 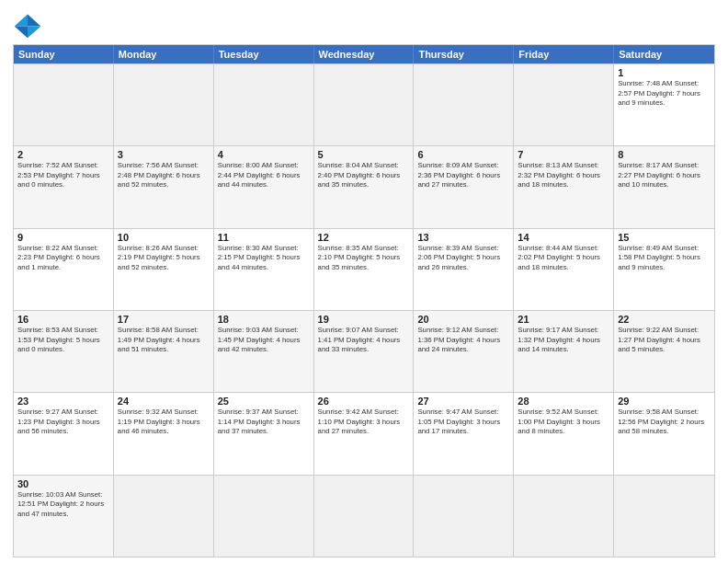 What do you see at coordinates (664, 187) in the screenshot?
I see `calendar-cell: 8Sunrise: 8:17 AM Sunset: 2:27 PM Daylig…` at bounding box center [664, 187].